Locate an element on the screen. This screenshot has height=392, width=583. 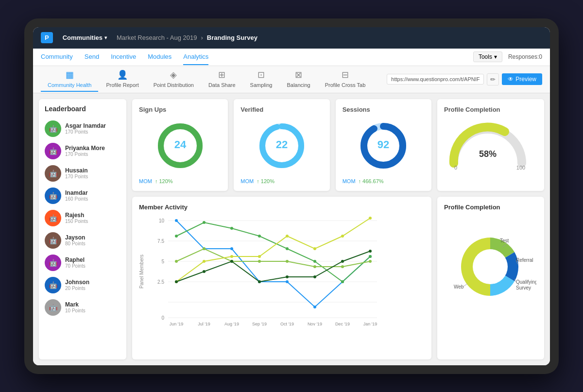
second-nav: Community Send Incentive Modules Analyti… is located at coordinates (292, 57).